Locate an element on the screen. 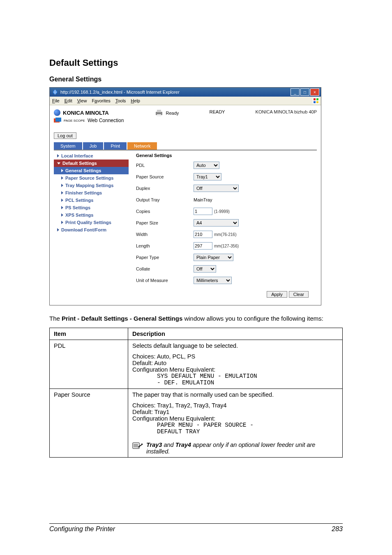 This screenshot has height=555, width=392. note-bold: Tray4 is located at coordinates (183, 445).